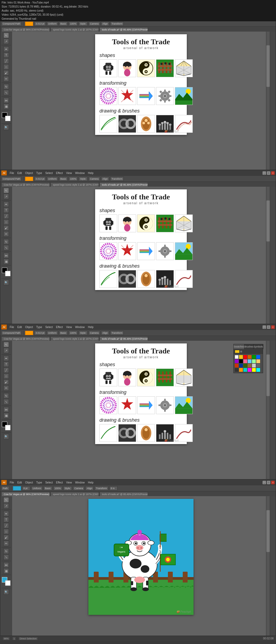  What do you see at coordinates (12, 173) in the screenshot?
I see `menu-file-2: File` at bounding box center [12, 173].